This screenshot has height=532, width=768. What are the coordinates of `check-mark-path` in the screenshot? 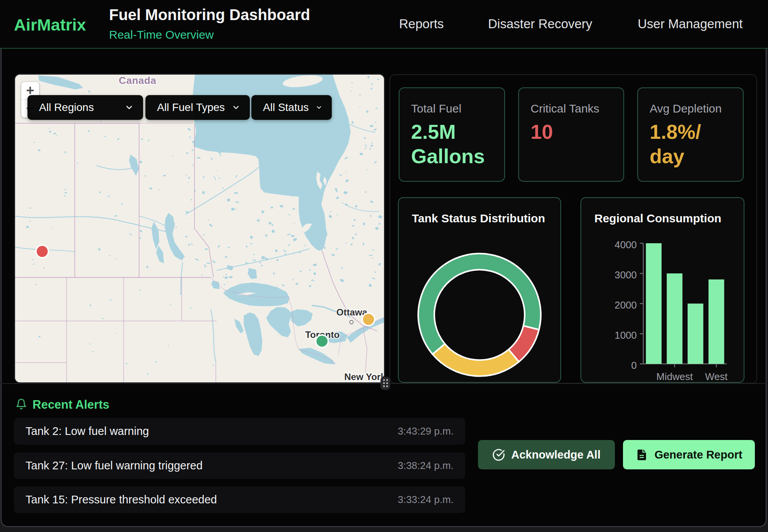 It's located at (500, 453).